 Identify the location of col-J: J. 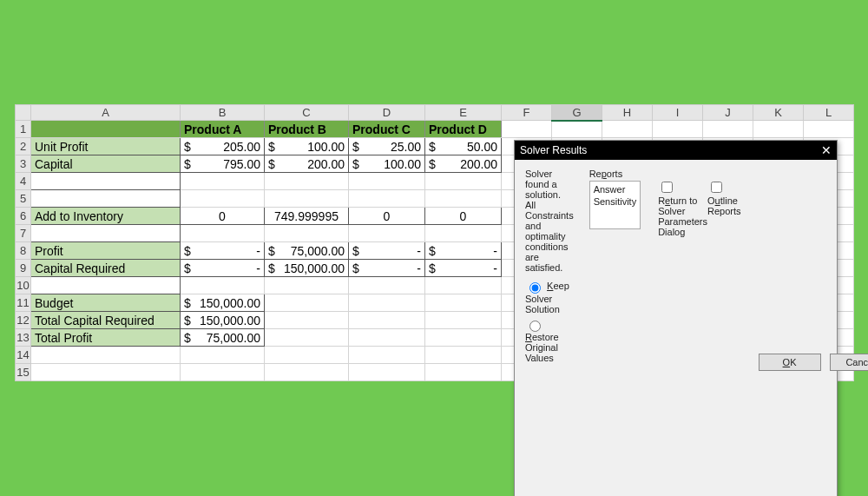
(728, 113).